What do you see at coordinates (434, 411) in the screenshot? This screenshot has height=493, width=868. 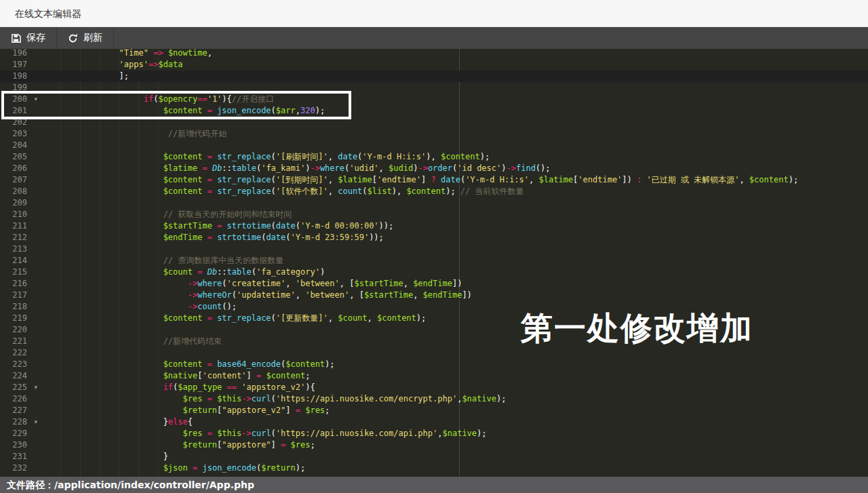 I see `code-line: 227 $return["appstore_v2"] = $res;` at bounding box center [434, 411].